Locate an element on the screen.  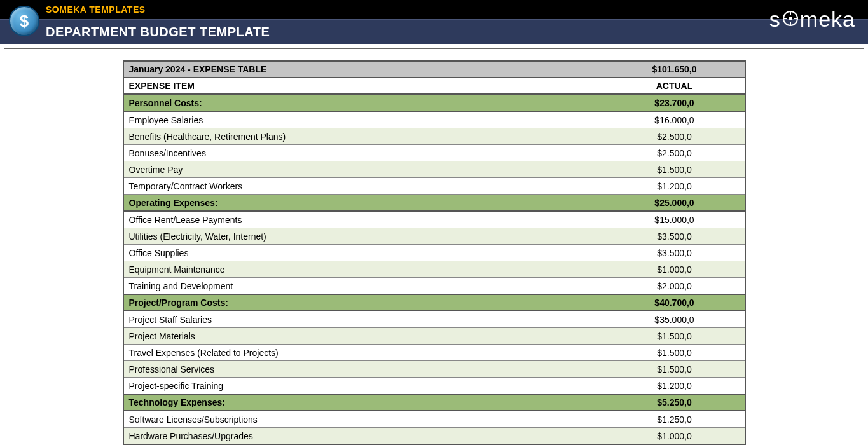
table-total: $101.650,0 is located at coordinates (675, 69).